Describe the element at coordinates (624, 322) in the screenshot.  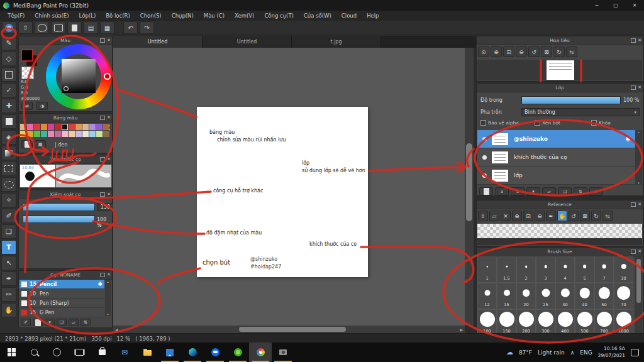
I see `brush-size-cell-1000: 1000` at that location.